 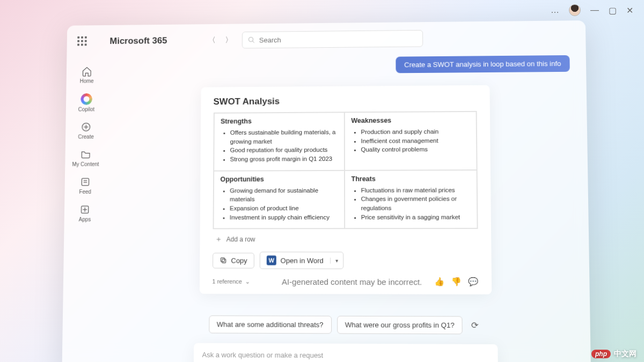 What do you see at coordinates (85, 213) in the screenshot?
I see `sidebar-item-apps: Apps` at bounding box center [85, 213].